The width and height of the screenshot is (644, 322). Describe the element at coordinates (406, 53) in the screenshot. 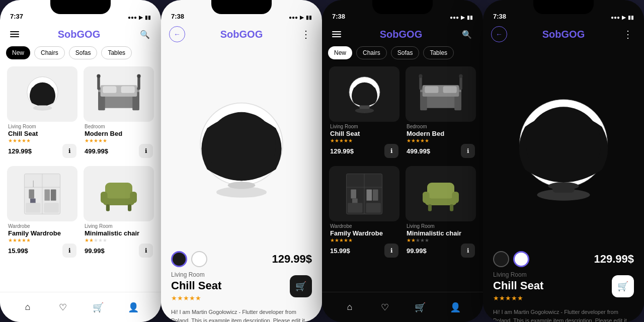

I see `tab-sofas-dark: Sofas` at that location.